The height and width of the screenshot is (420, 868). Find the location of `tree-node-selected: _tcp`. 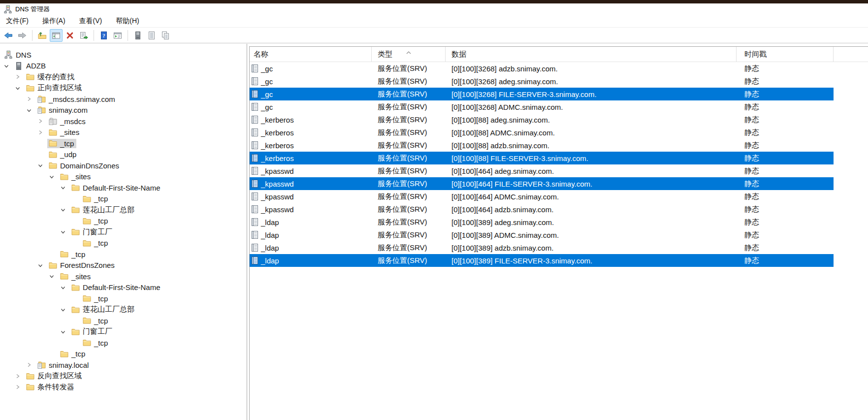

tree-node-selected: _tcp is located at coordinates (62, 144).